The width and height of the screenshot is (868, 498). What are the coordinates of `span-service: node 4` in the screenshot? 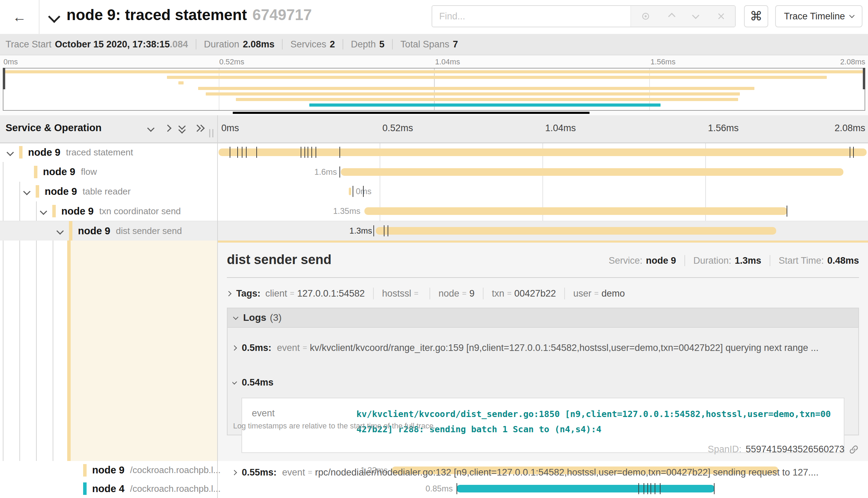 It's located at (108, 489).